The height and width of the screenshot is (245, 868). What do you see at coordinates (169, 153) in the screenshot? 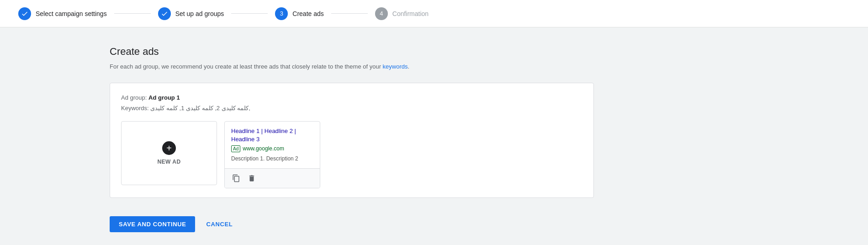
I see `new-ad-tile: + NEW AD` at bounding box center [169, 153].